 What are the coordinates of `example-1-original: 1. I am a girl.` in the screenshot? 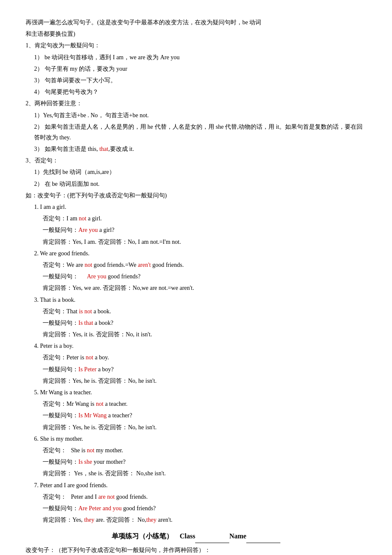 It's located at (200, 207).